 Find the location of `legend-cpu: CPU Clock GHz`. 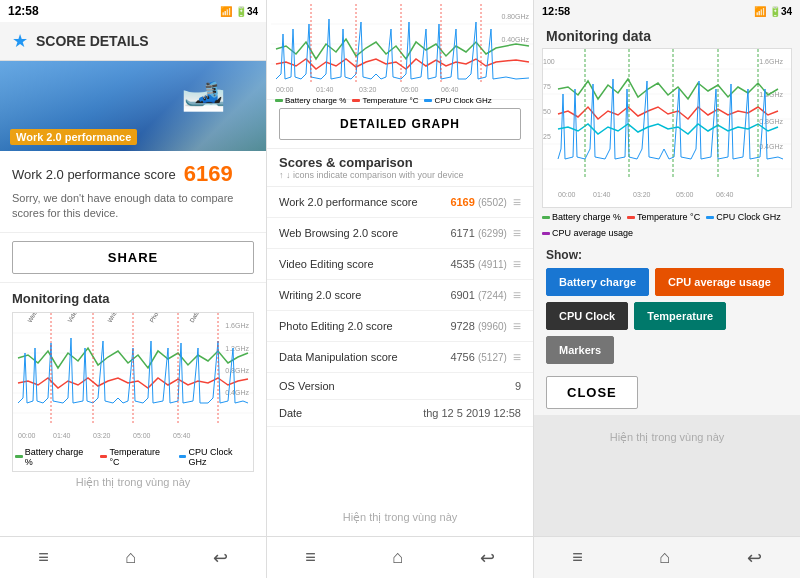

legend-cpu: CPU Clock GHz is located at coordinates (215, 457).